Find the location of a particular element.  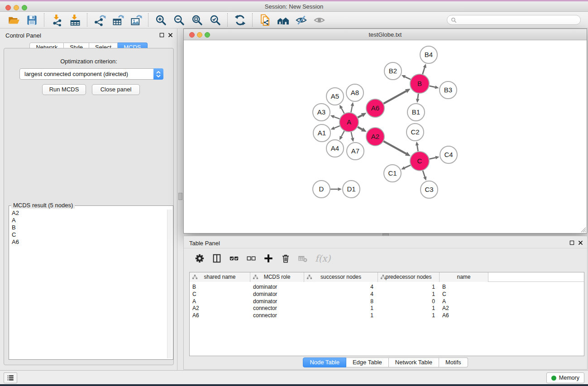

table-row: Cdominator41C is located at coordinates (387, 295).